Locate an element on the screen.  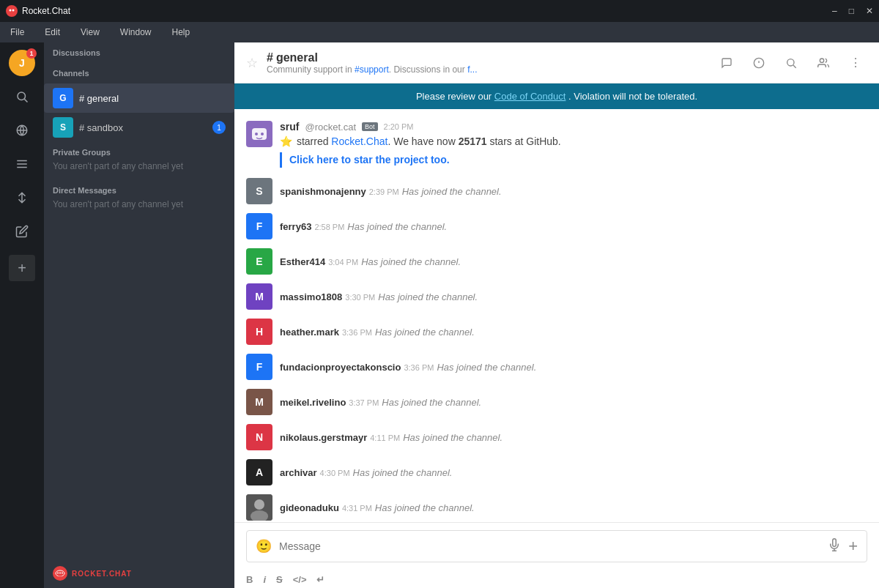
chat-search-button is located at coordinates (727, 63).